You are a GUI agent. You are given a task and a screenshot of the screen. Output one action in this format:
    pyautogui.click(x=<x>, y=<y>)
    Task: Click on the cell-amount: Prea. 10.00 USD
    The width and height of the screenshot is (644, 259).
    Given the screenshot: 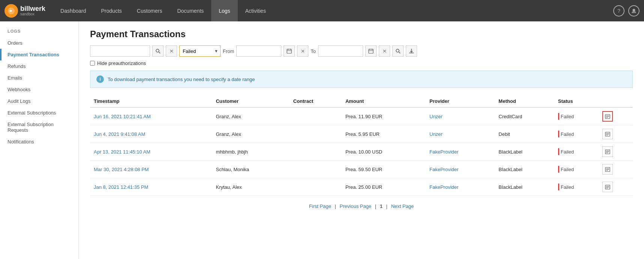 What is the action you would take?
    pyautogui.click(x=384, y=152)
    